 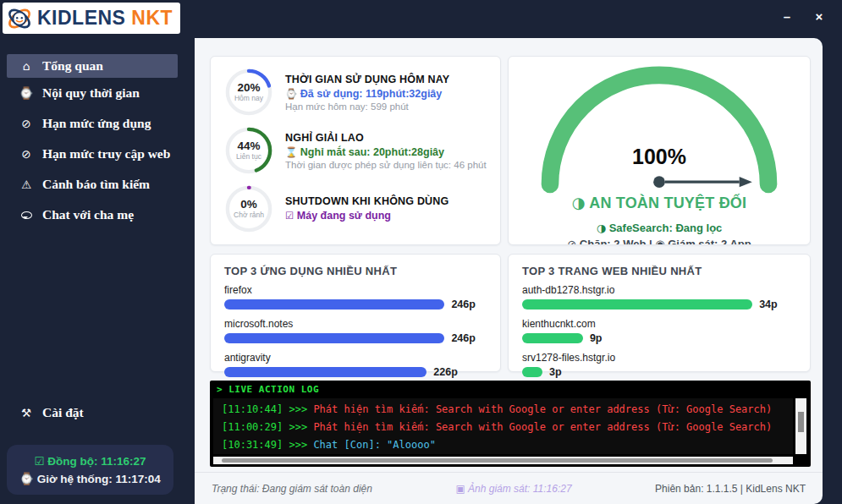 What do you see at coordinates (355, 92) in the screenshot?
I see `stat-row-today: 20% Hôm nay THỜI GIAN SỬ DỤNG HÔM NAY ⌚ …` at bounding box center [355, 92].